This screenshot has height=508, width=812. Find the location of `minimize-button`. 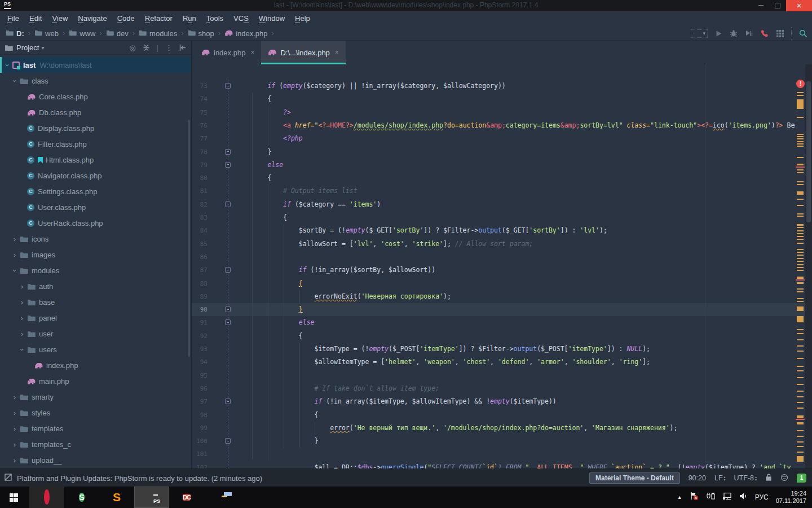

minimize-button is located at coordinates (761, 6).